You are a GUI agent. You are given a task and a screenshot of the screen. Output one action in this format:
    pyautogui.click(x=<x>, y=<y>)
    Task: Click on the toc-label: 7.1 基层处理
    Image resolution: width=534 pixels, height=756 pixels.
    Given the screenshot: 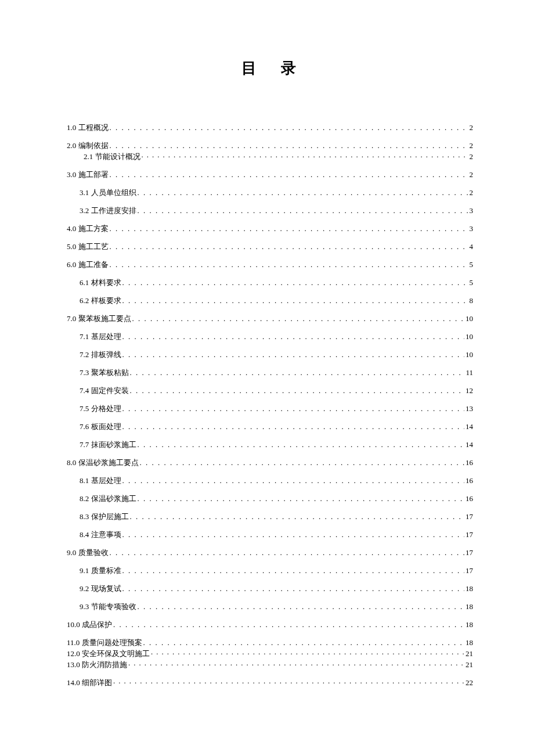 What is the action you would take?
    pyautogui.click(x=100, y=337)
    